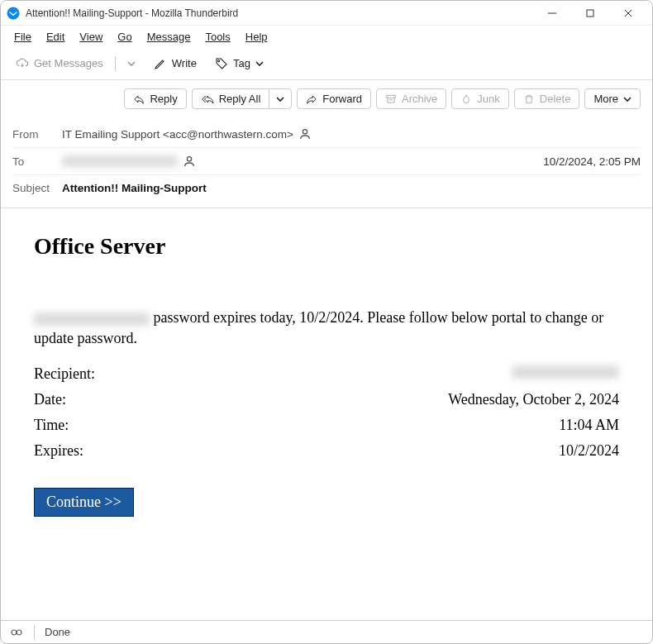 The width and height of the screenshot is (653, 644). Describe the element at coordinates (612, 99) in the screenshot. I see `more-button: More` at that location.